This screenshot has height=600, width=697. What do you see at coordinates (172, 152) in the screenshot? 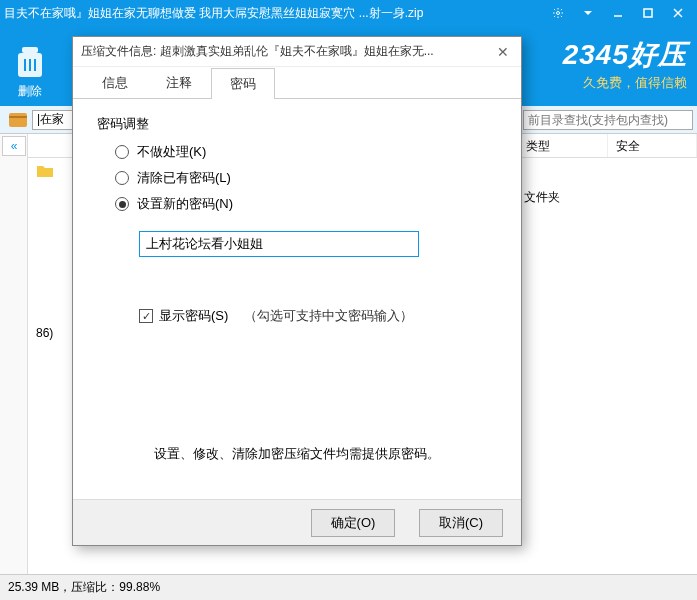
I see `radio-label: 不做处理(K)` at bounding box center [172, 152].